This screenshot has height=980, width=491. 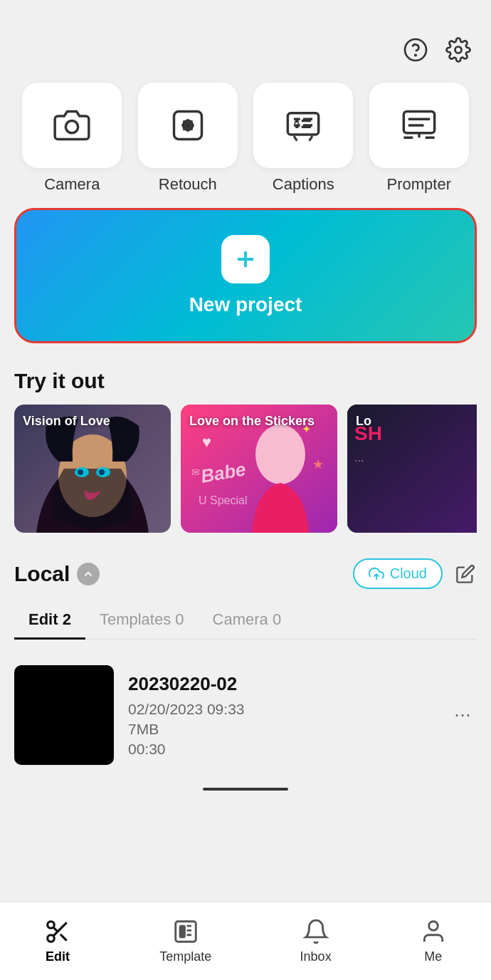 I want to click on project-more-button: ⋯, so click(x=463, y=715).